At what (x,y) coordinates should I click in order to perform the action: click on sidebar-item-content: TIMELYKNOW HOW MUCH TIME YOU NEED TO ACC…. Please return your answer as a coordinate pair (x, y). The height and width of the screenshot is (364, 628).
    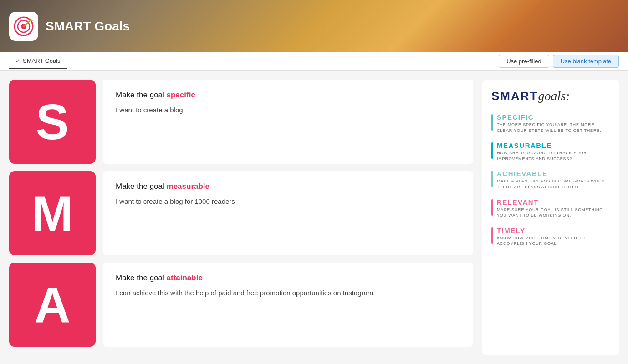
    Looking at the image, I should click on (553, 237).